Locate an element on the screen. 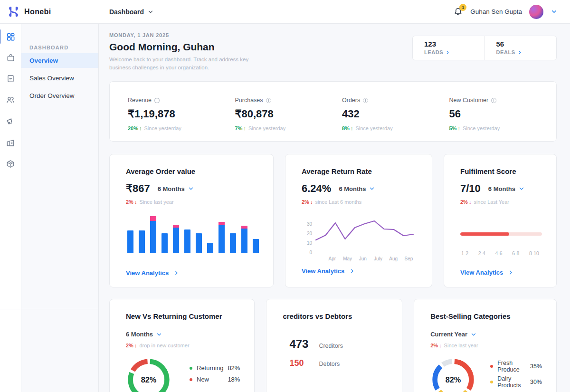 This screenshot has height=392, width=570. icon-rail is located at coordinates (10, 208).